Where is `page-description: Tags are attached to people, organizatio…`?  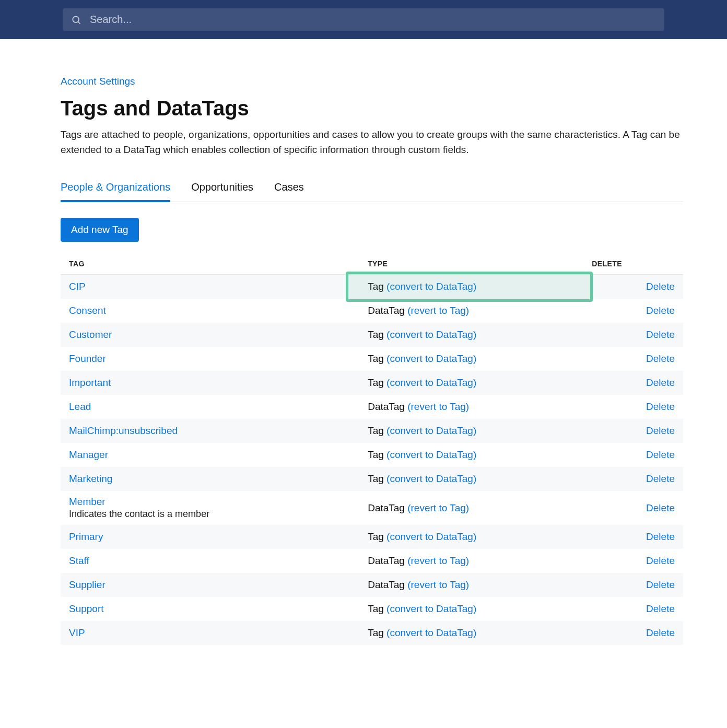 page-description: Tags are attached to people, organizatio… is located at coordinates (372, 142).